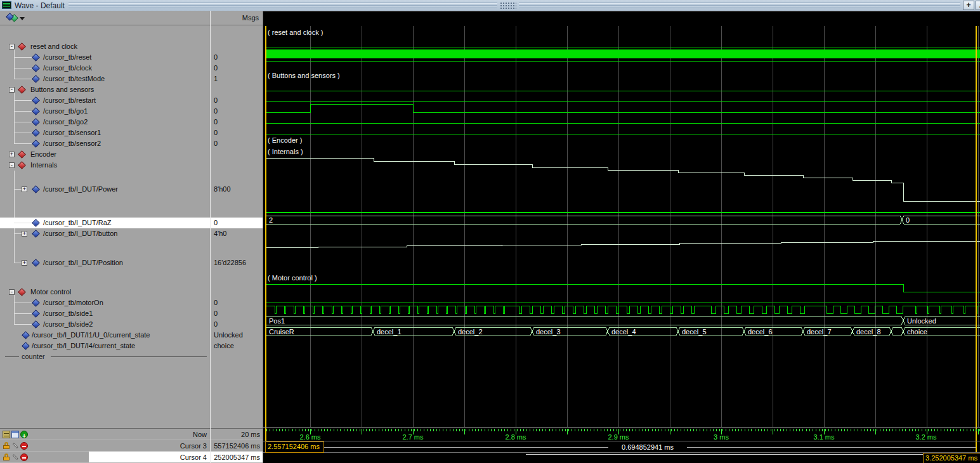 The image size is (980, 463). Describe the element at coordinates (237, 133) in the screenshot. I see `signal-value-cursor-tb-sensor1: 0` at that location.